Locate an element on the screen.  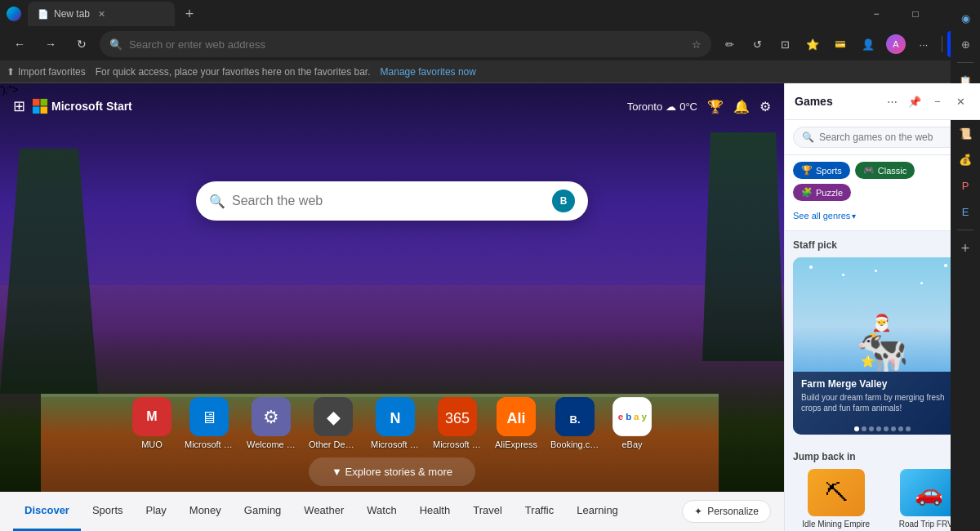
shortcut-ms-re: 🖥 Microsoft Re... is located at coordinates (209, 423).